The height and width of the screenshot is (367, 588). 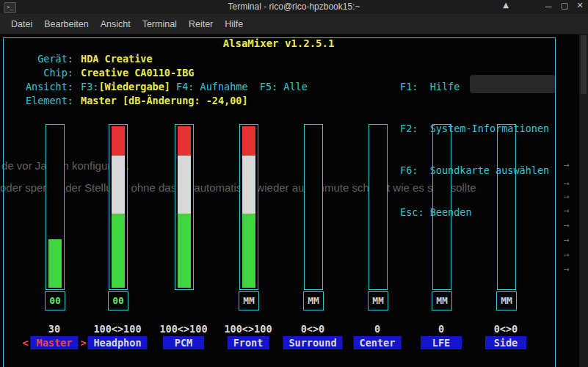 What do you see at coordinates (294, 24) in the screenshot?
I see `menubar: Datei Bearbeiten Ansicht Terminal Reiter…` at bounding box center [294, 24].